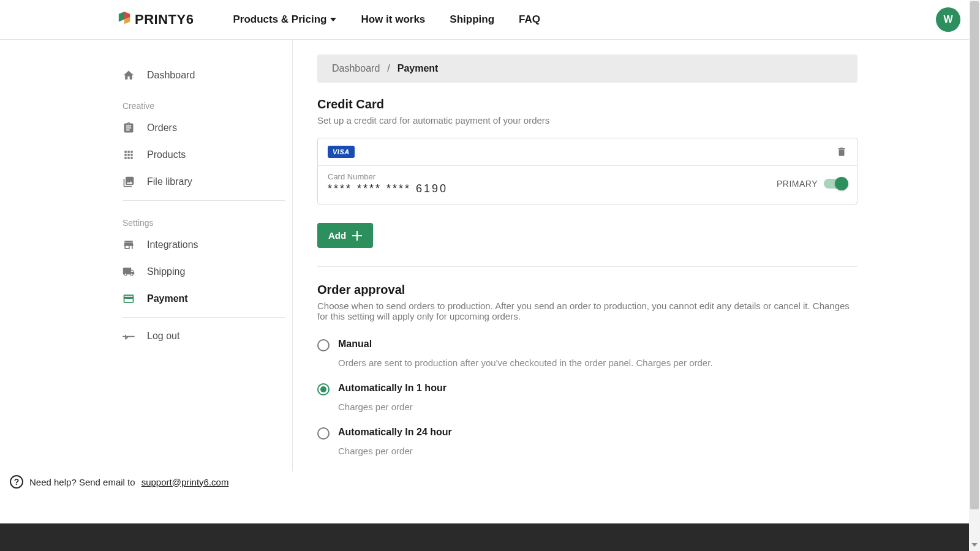 Image resolution: width=980 pixels, height=551 pixels. What do you see at coordinates (587, 171) in the screenshot?
I see `saved-card: VISA Card Number **** **** **** 6190 PRI…` at bounding box center [587, 171].